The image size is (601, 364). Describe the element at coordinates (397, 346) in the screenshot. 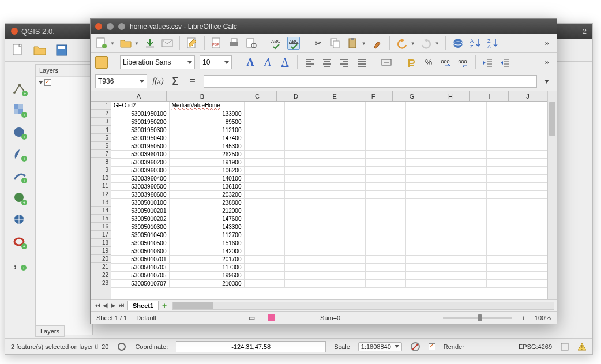

I see `scale-dropdown-icon` at that location.